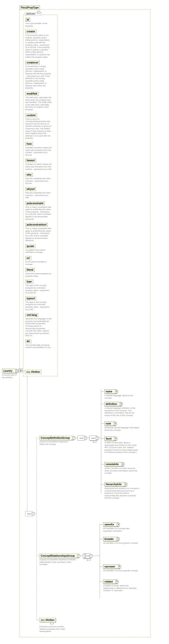 The image size is (169, 644). What do you see at coordinates (39, 327) in the screenshot?
I see `attribute-desc: Specifies the language of this property …` at bounding box center [39, 327].